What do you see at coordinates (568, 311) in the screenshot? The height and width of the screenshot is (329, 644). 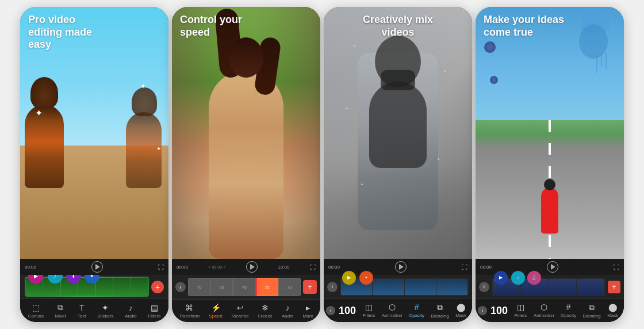 I see `toolbar-item-opacity4: # Opacity` at bounding box center [568, 311].